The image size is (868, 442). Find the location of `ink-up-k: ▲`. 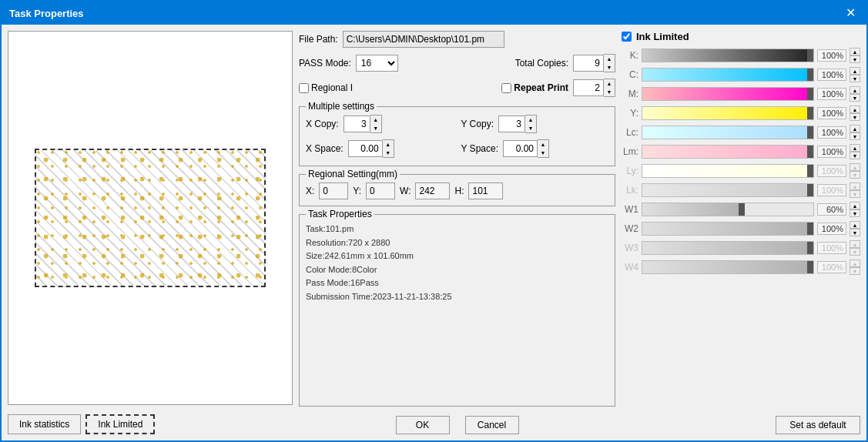

ink-up-k: ▲ is located at coordinates (855, 52).